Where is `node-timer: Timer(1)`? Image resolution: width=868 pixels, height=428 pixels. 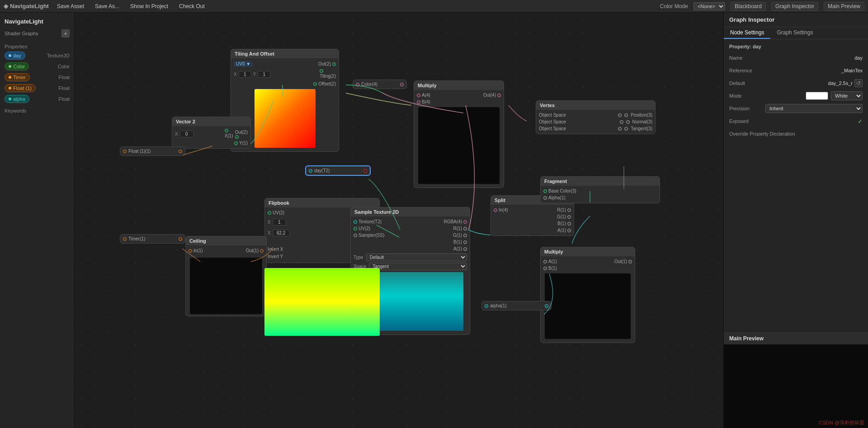
node-timer: Timer(1) is located at coordinates (153, 239).